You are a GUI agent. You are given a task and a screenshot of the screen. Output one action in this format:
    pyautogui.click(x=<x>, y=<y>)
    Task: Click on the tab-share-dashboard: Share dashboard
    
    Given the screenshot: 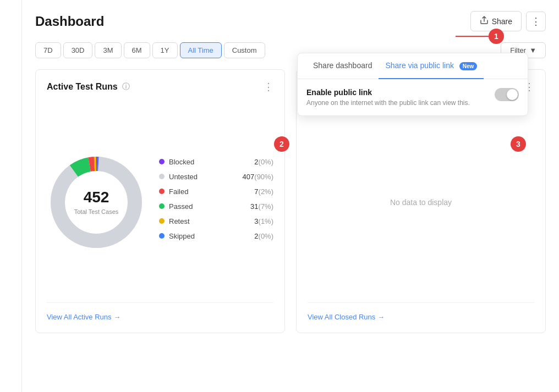 What is the action you would take?
    pyautogui.click(x=342, y=66)
    